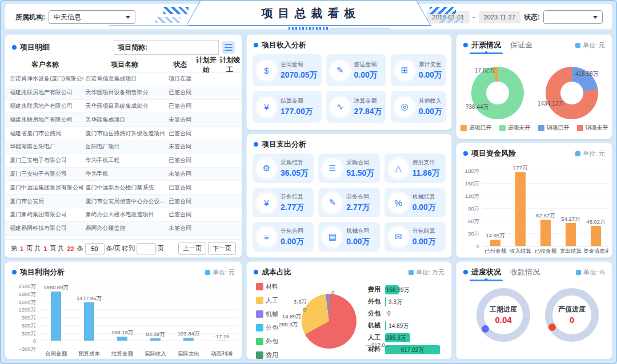  What do you see at coordinates (358, 237) in the screenshot?
I see `stat-text: 机械合同0.00万` at bounding box center [358, 237].